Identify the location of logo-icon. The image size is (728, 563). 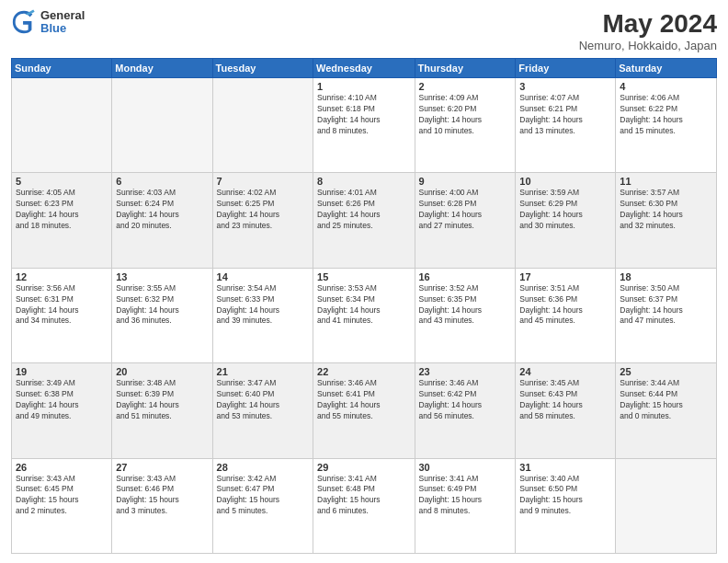
(24, 22).